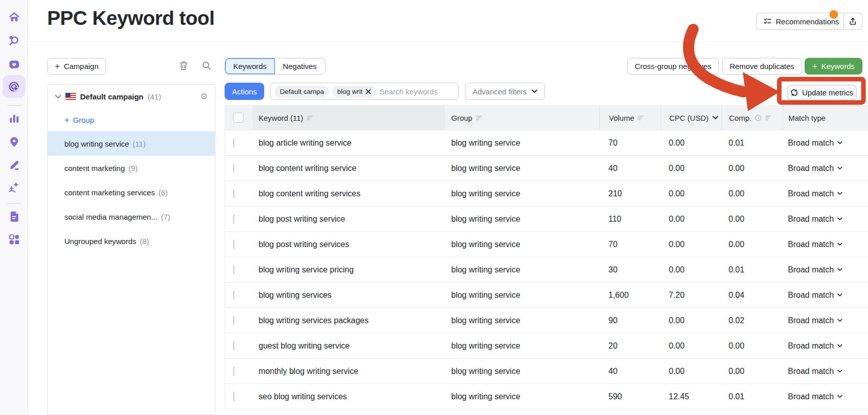  Describe the element at coordinates (547, 143) in the screenshot. I see `table-row: blog article writing service blog writin…` at that location.